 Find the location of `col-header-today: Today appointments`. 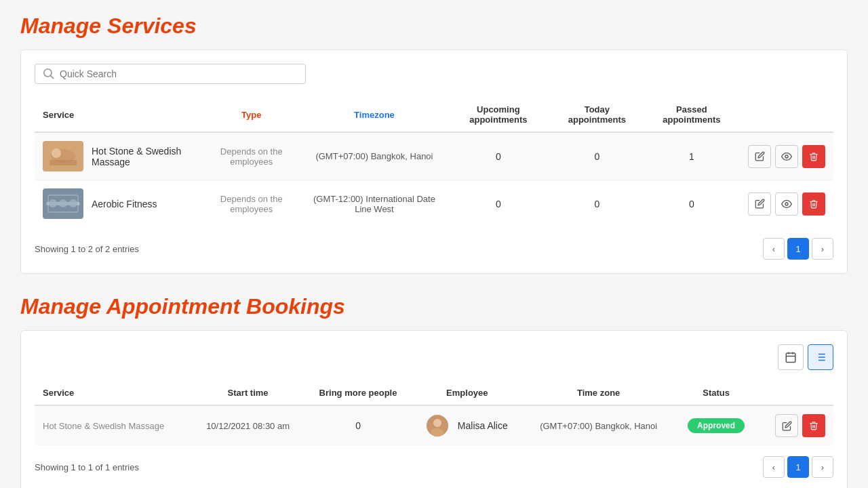

col-header-today: Today appointments is located at coordinates (597, 115).